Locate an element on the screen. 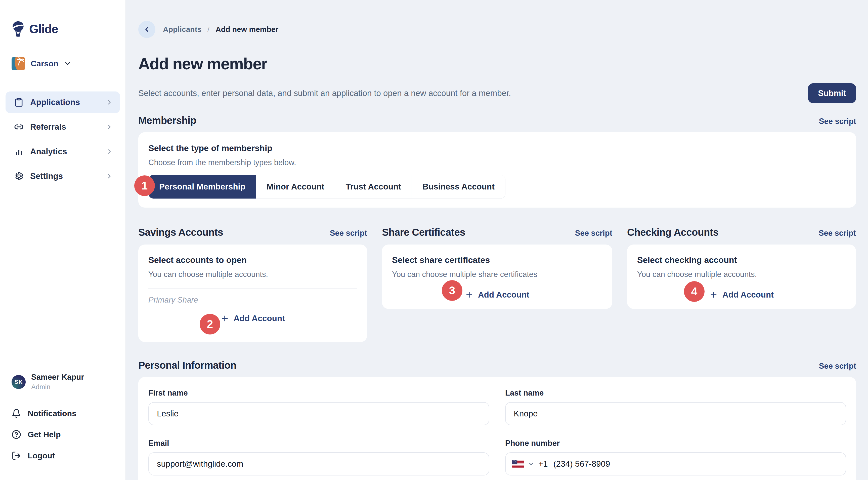  user-role: Admin is located at coordinates (58, 387).